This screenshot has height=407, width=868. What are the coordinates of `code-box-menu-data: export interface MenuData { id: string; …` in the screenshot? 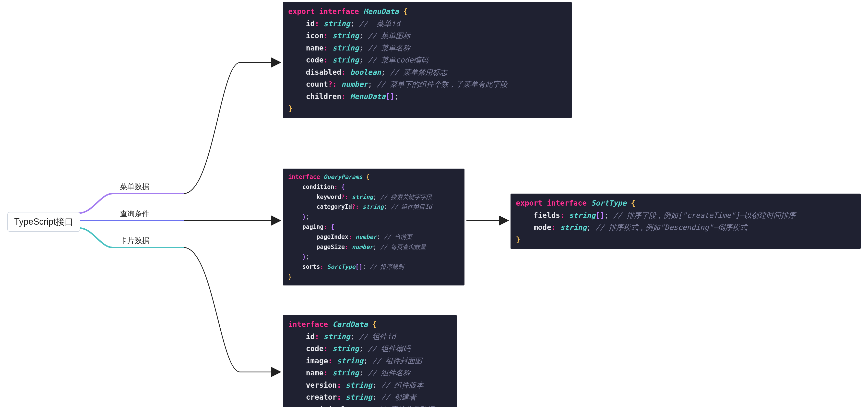 It's located at (427, 60).